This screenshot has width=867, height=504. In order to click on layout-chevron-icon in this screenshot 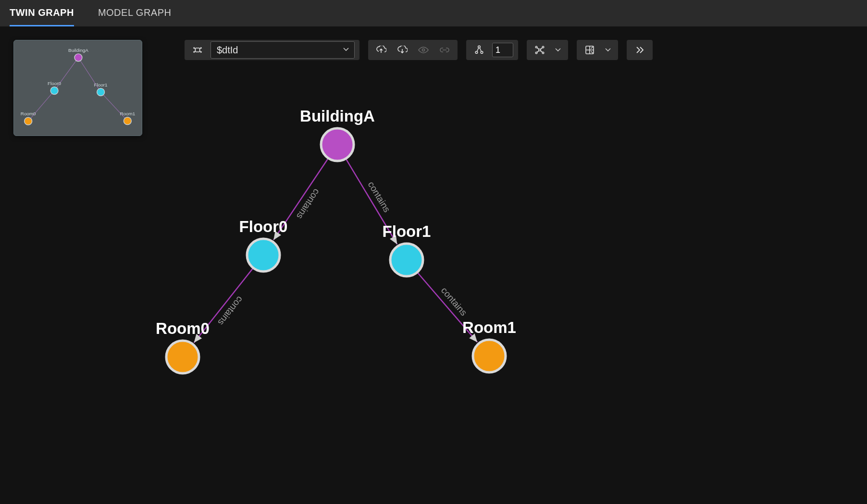, I will do `click(558, 50)`.